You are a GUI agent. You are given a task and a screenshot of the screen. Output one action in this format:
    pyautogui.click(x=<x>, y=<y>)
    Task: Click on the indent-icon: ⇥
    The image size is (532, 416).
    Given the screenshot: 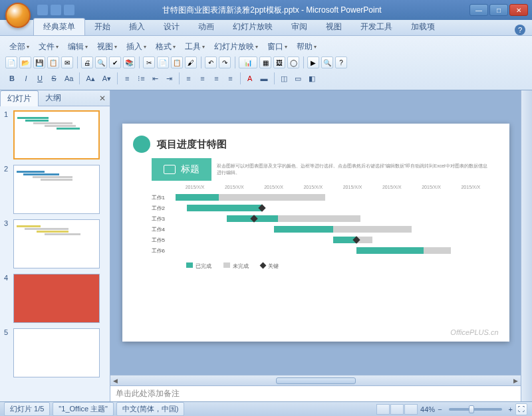 What is the action you would take?
    pyautogui.click(x=170, y=78)
    